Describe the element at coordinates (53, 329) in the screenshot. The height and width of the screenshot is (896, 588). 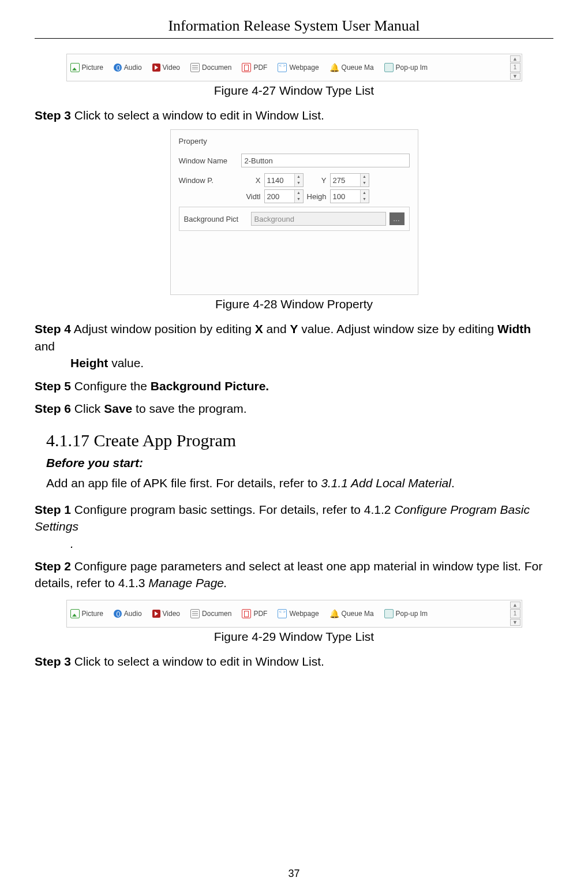
I see `step-label: Step 4` at that location.